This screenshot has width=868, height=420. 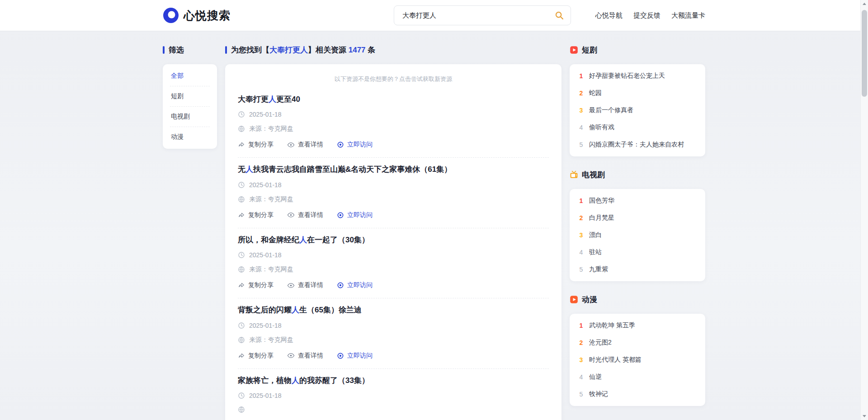 What do you see at coordinates (688, 15) in the screenshot?
I see `nav-link-data-plan: 大额流量卡` at bounding box center [688, 15].